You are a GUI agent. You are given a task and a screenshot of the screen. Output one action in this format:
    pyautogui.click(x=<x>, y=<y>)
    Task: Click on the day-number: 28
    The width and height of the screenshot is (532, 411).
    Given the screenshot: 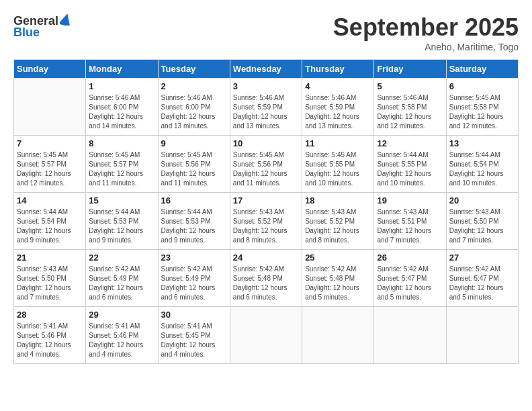 What is the action you would take?
    pyautogui.click(x=50, y=314)
    